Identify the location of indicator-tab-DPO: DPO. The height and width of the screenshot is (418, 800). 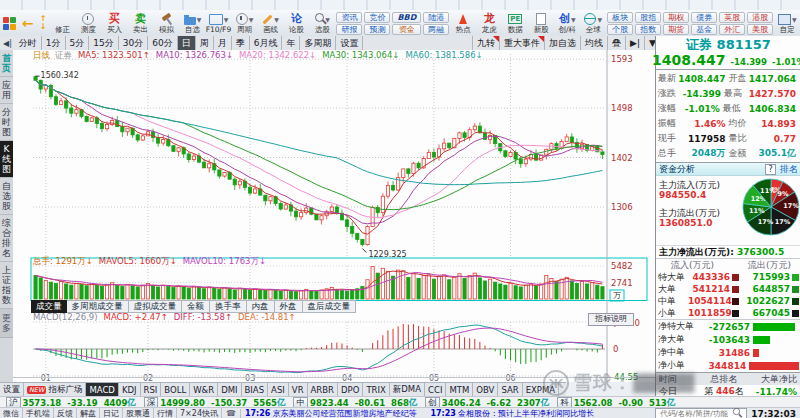
(350, 390).